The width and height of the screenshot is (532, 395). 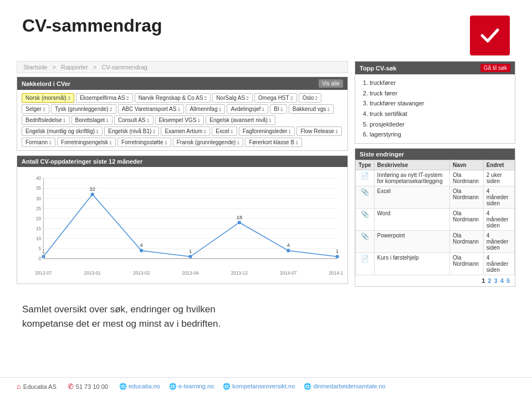 I want to click on keyword-tag: Forretningsstøtte 1, so click(x=144, y=142).